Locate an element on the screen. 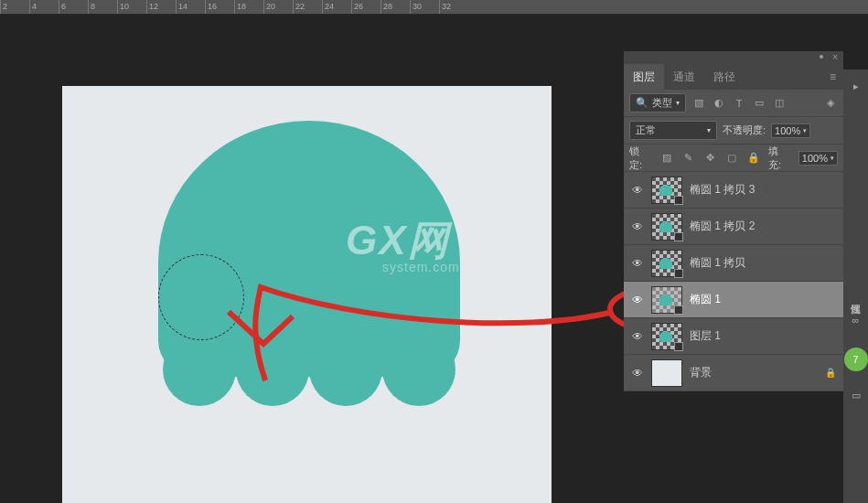  opacity-input: 100%▾ is located at coordinates (790, 131).